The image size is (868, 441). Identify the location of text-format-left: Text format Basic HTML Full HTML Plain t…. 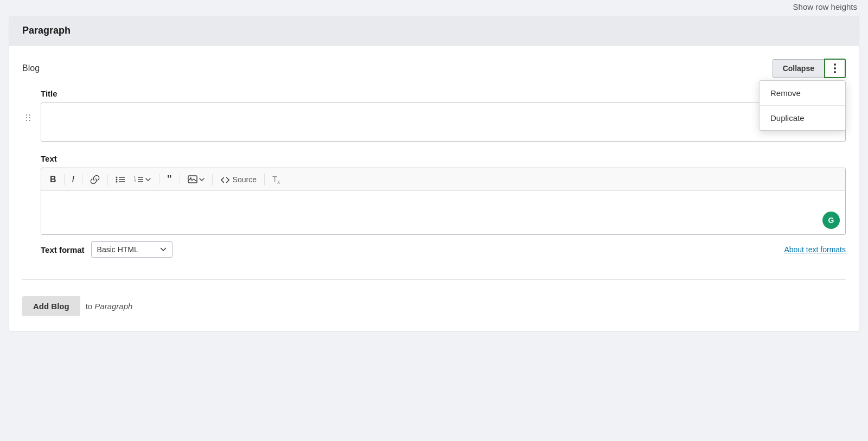
(106, 250).